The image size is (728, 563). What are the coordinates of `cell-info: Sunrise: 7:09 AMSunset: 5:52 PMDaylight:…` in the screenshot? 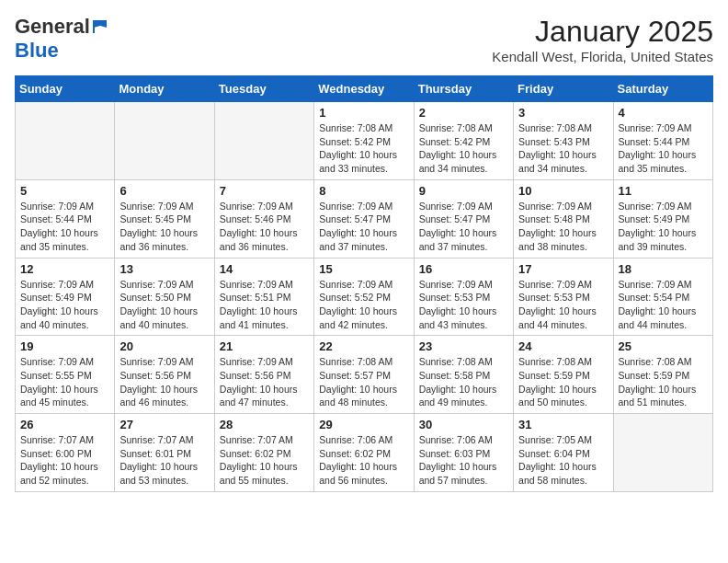 It's located at (364, 305).